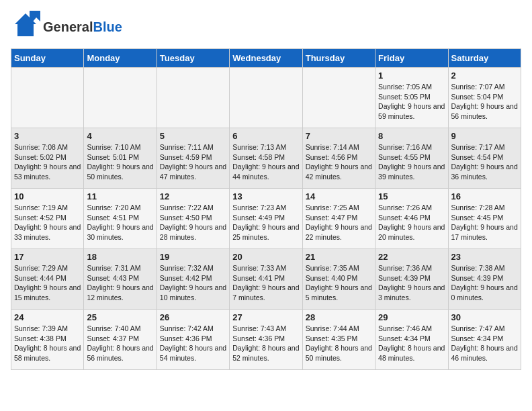 The height and width of the screenshot is (411, 532). What do you see at coordinates (485, 163) in the screenshot?
I see `day-info: Sunrise: 7:17 AM Sunset: 4:54 PM Dayligh…` at bounding box center [485, 163].